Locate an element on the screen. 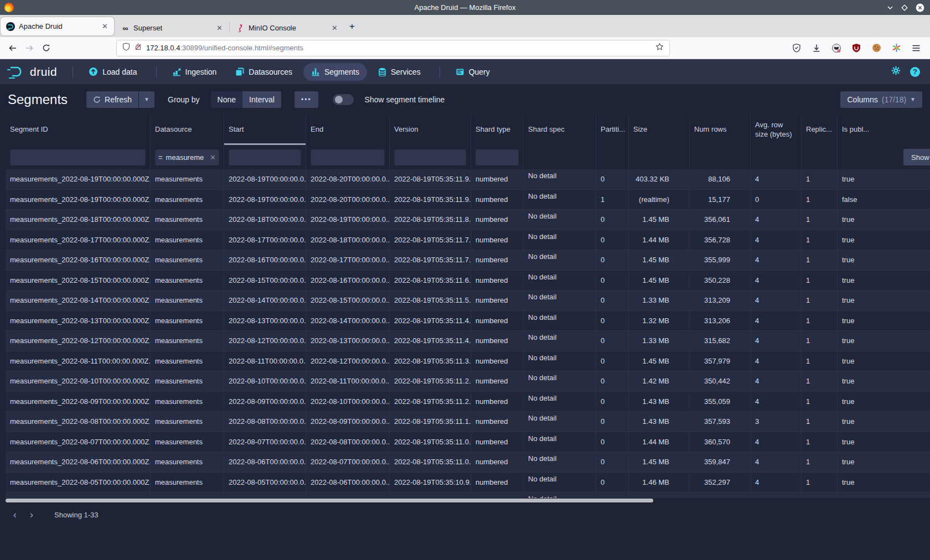 Image resolution: width=930 pixels, height=560 pixels. group-by-option-none: None is located at coordinates (227, 100).